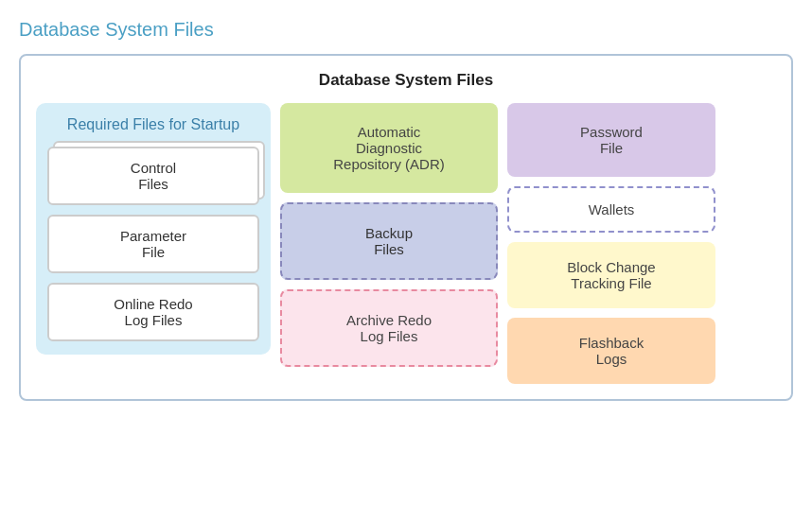 The width and height of the screenshot is (812, 521). I want to click on bct-box: Block ChangeTracking File, so click(611, 275).